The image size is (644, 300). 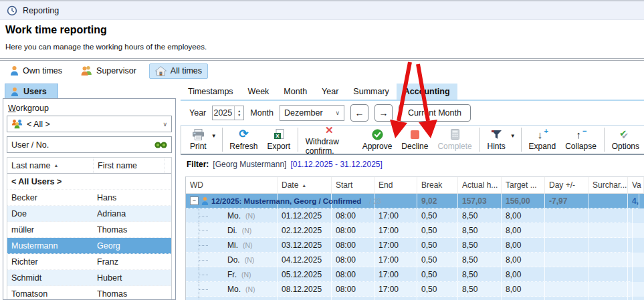 I want to click on grid-row: Mi.(N)03.12.202508:0017:000,508,508,00, so click(x=415, y=245).